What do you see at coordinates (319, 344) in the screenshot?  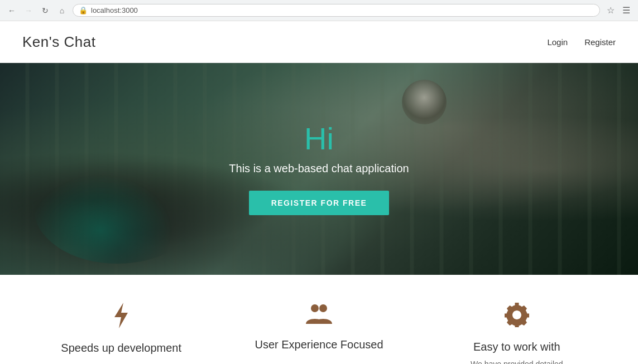 I see `feature-ux-title: User Experience Focused` at bounding box center [319, 344].